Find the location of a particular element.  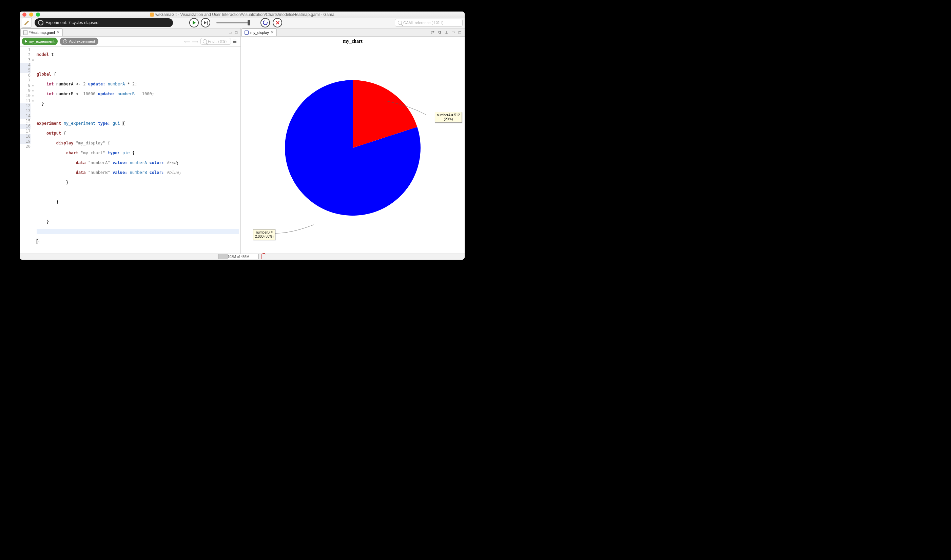

add-experiment-label: Add experiment is located at coordinates (82, 42).